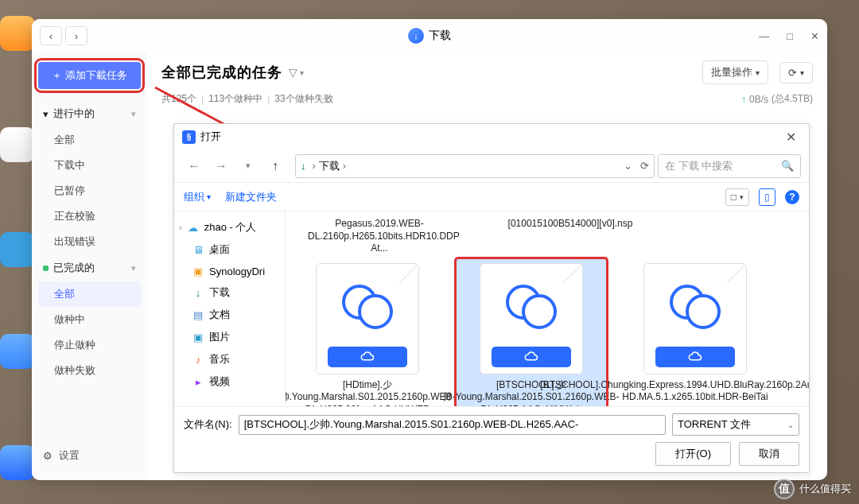 The image size is (859, 504). What do you see at coordinates (74, 114) in the screenshot?
I see `group-label: 进行中的` at bounding box center [74, 114].